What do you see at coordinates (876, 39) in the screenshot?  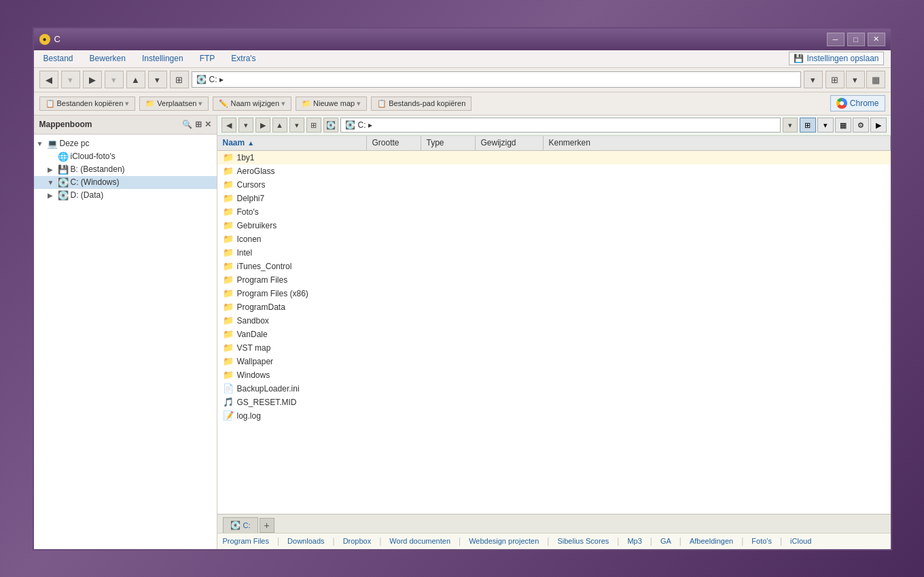 I see `close-button: ✕` at bounding box center [876, 39].